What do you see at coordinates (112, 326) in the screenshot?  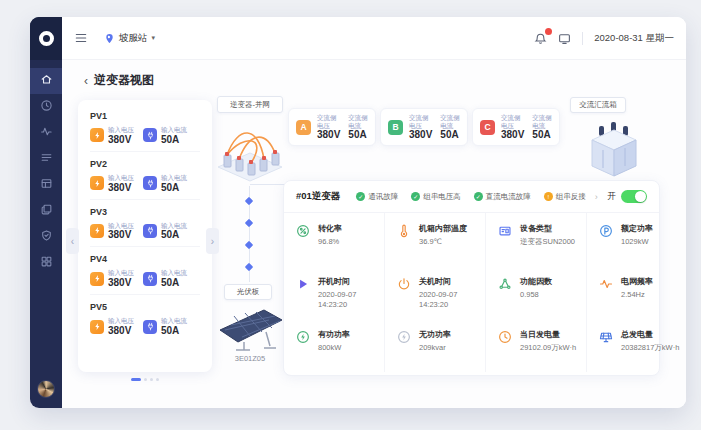 I see `pv-voltage-stat: 输入电压380V` at bounding box center [112, 326].